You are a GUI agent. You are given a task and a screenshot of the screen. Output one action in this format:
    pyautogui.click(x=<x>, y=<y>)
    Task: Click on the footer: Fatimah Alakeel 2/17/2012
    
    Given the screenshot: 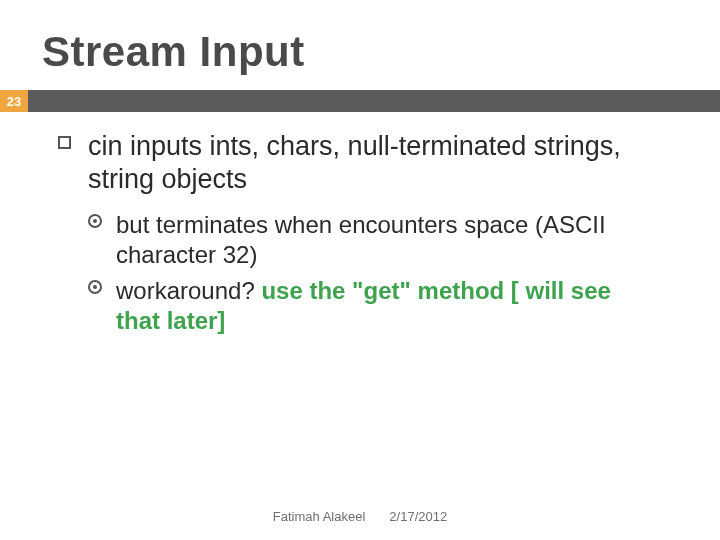 What is the action you would take?
    pyautogui.click(x=360, y=516)
    